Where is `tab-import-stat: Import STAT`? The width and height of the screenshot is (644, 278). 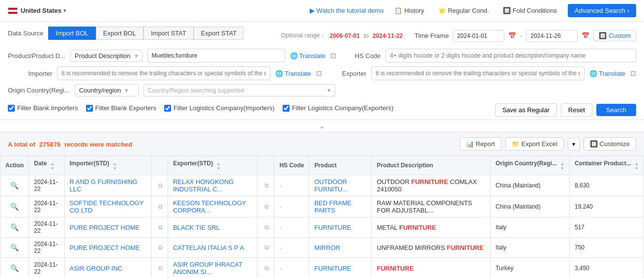
tab-import-stat: Import STAT is located at coordinates (169, 33).